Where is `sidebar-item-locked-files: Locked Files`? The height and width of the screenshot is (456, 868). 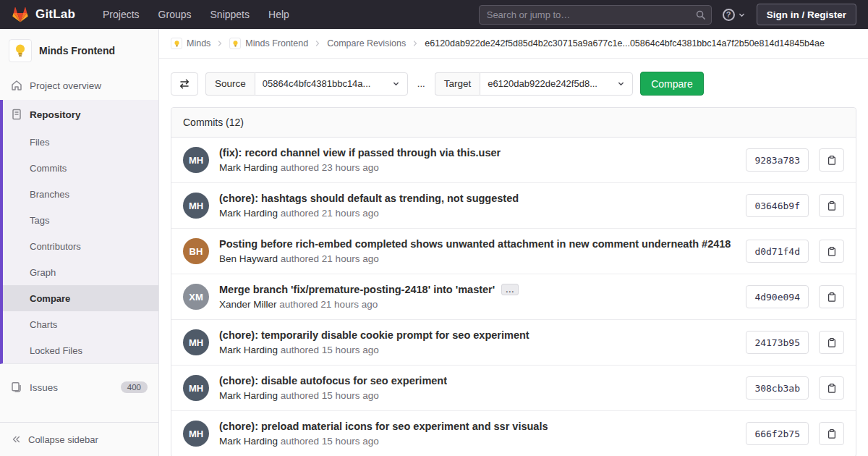 sidebar-item-locked-files: Locked Files is located at coordinates (81, 350).